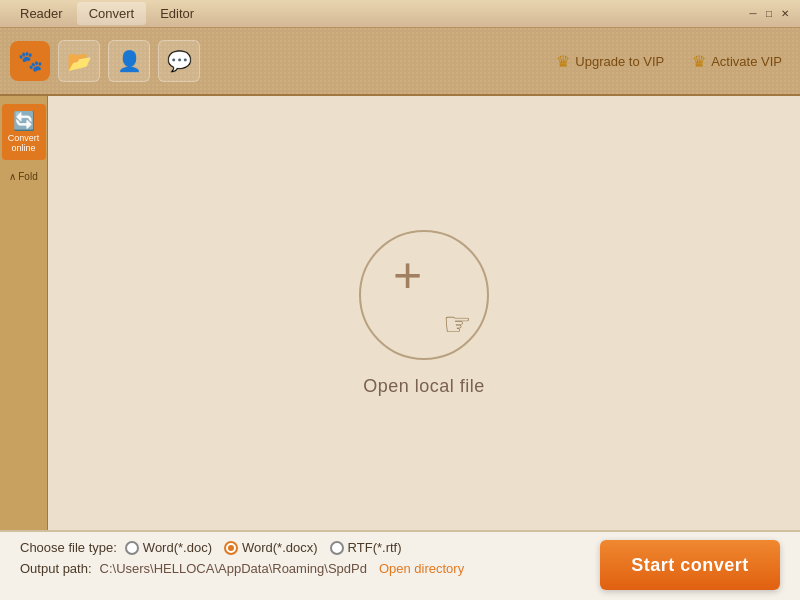  I want to click on file-type-label: Choose file type:, so click(68, 548).